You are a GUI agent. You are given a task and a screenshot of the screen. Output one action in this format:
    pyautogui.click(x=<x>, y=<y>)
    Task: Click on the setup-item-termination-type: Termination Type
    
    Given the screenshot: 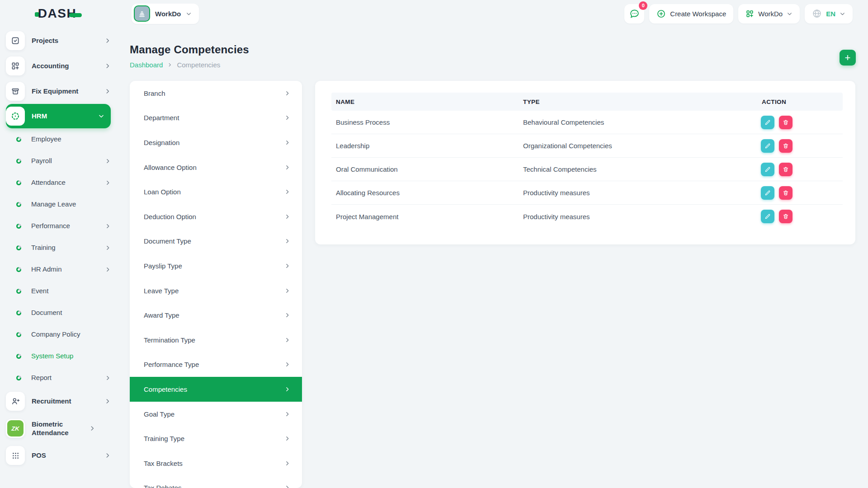 What is the action you would take?
    pyautogui.click(x=216, y=340)
    